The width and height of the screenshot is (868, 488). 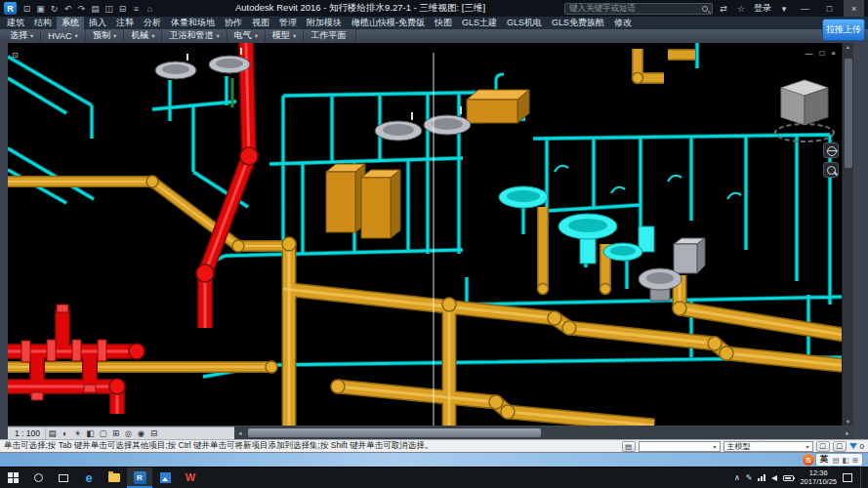 What do you see at coordinates (629, 447) in the screenshot?
I see `worksets-icon: ▤` at bounding box center [629, 447].